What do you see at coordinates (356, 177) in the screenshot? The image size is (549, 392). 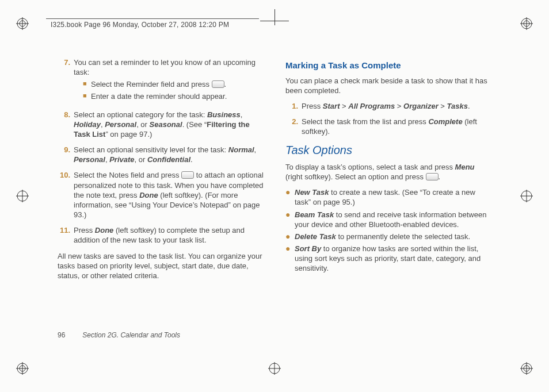 I see `body-text: (right softkey). Select an option and pr…` at bounding box center [356, 177].